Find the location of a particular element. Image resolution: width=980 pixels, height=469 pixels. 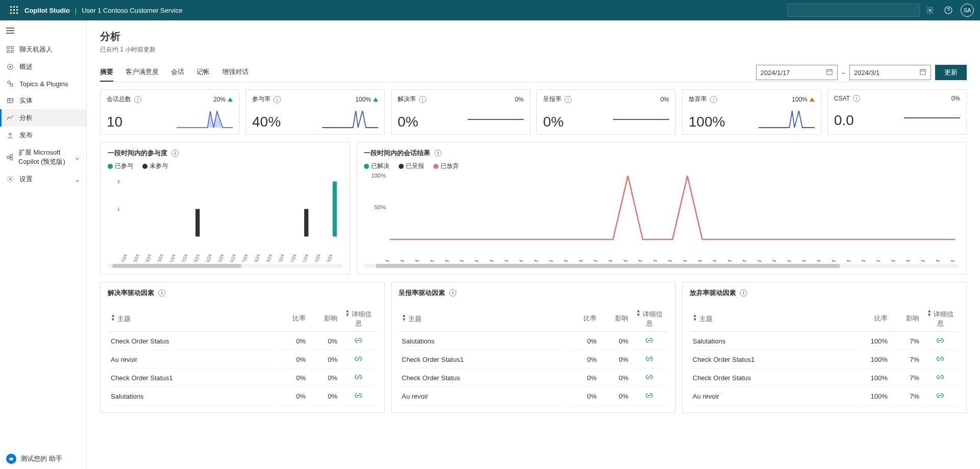

chart-icon is located at coordinates (10, 118).